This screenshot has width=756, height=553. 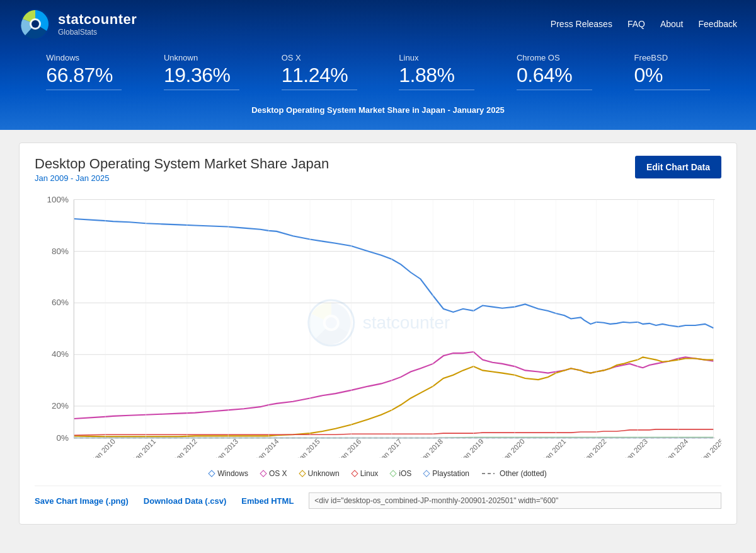 What do you see at coordinates (581, 24) in the screenshot?
I see `nav-press-releases: Press Releases` at bounding box center [581, 24].